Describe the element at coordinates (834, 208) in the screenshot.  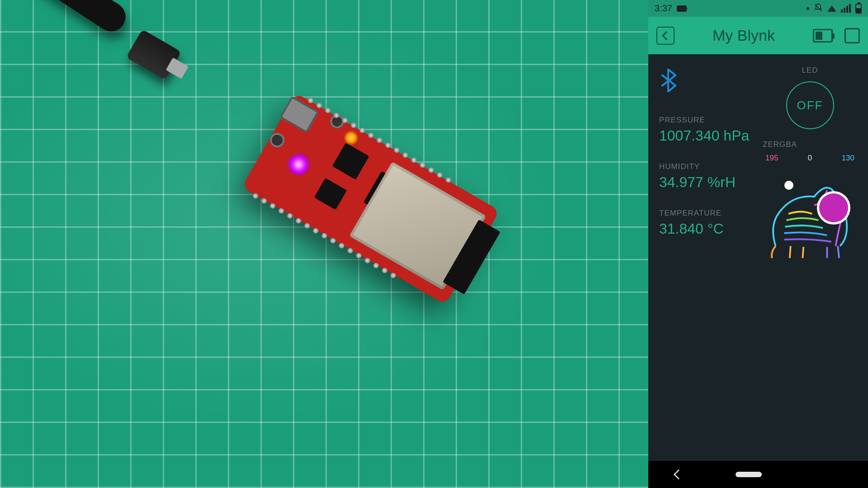
I see `zergba-picker-handle` at that location.